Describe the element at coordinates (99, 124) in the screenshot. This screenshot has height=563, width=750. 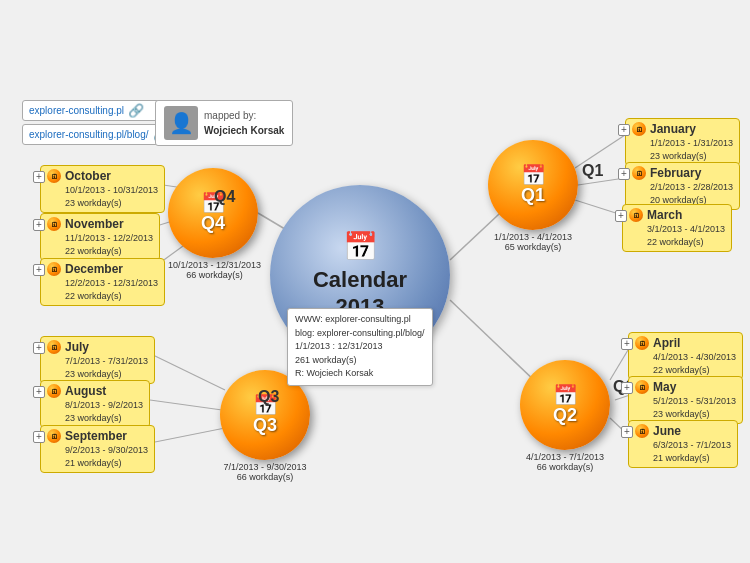
I see `header-links: explorer-consulting.pl 🔗 explorer-consul…` at that location.